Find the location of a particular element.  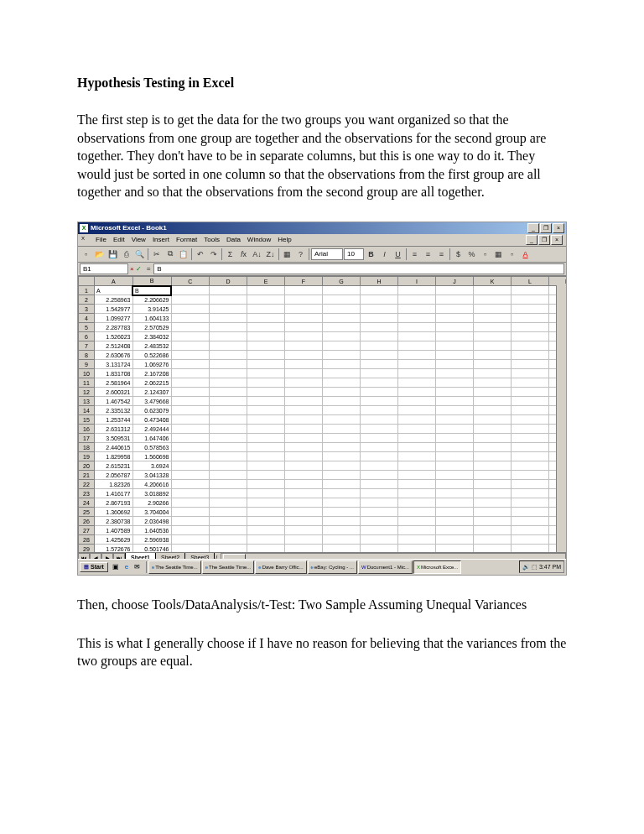

cell: 1.604133 is located at coordinates (152, 319).